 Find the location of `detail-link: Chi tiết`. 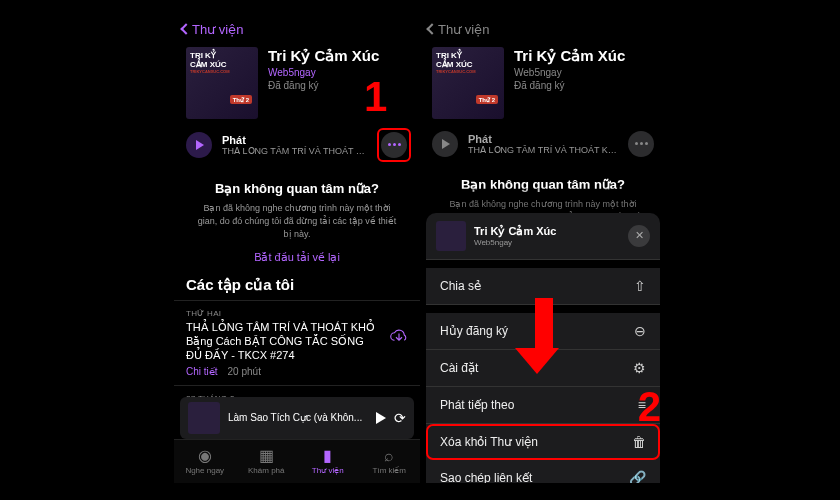

detail-link: Chi tiết is located at coordinates (202, 372).